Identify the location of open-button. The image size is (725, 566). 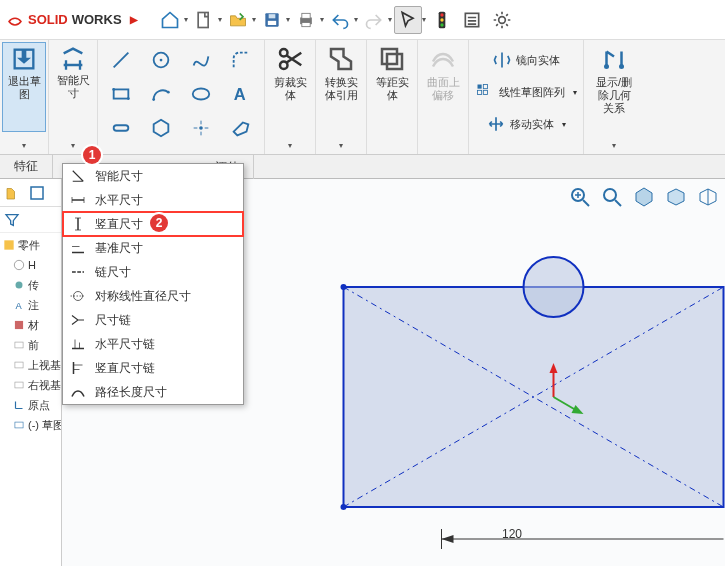
(238, 20).